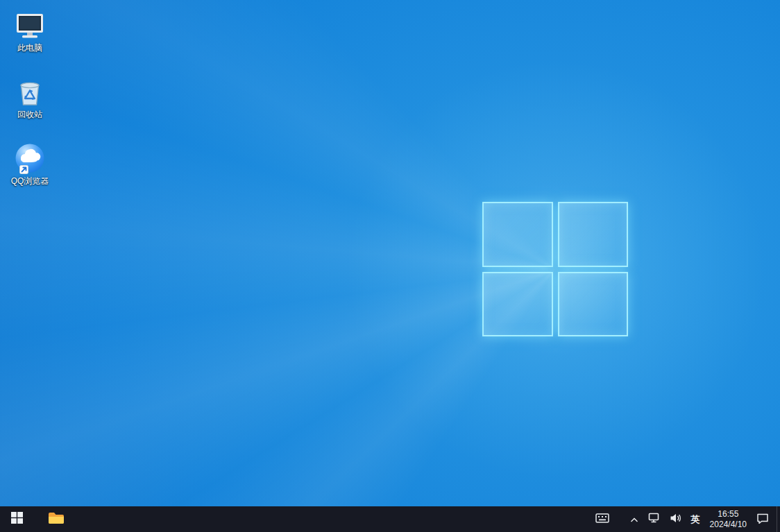  Describe the element at coordinates (634, 519) in the screenshot. I see `show-hidden-icons-button` at that location.